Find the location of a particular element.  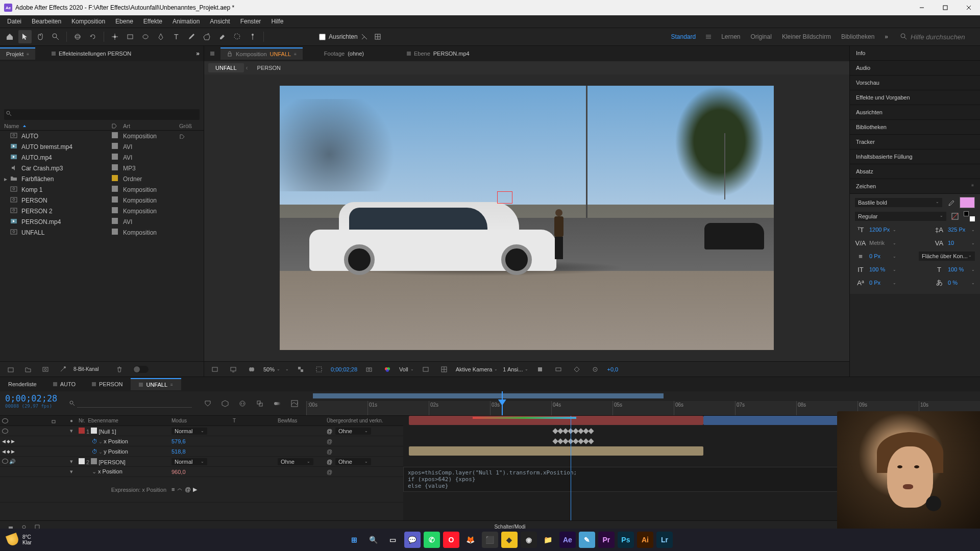

menu-animation: Animation is located at coordinates (186, 21).